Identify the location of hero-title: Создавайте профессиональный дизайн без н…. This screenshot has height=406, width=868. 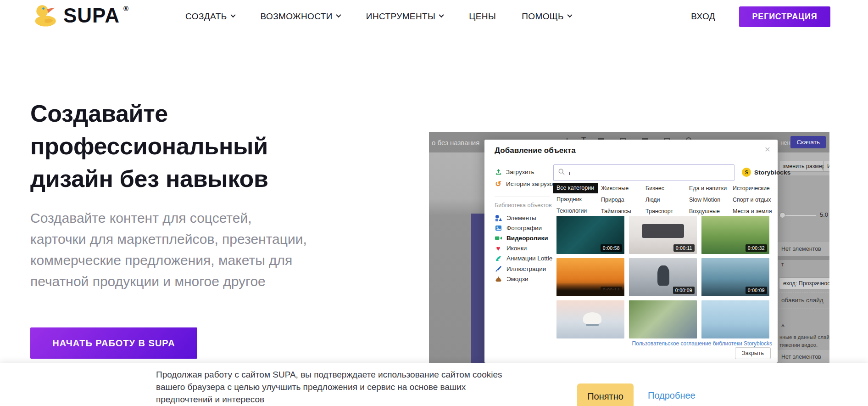
(177, 146).